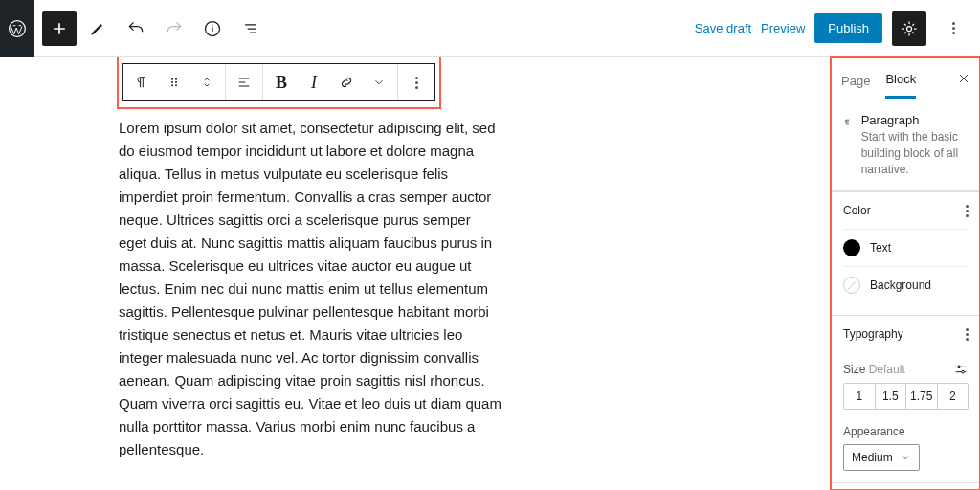 This screenshot has height=490, width=980. What do you see at coordinates (923, 396) in the screenshot?
I see `size-option-3: 1.75` at bounding box center [923, 396].